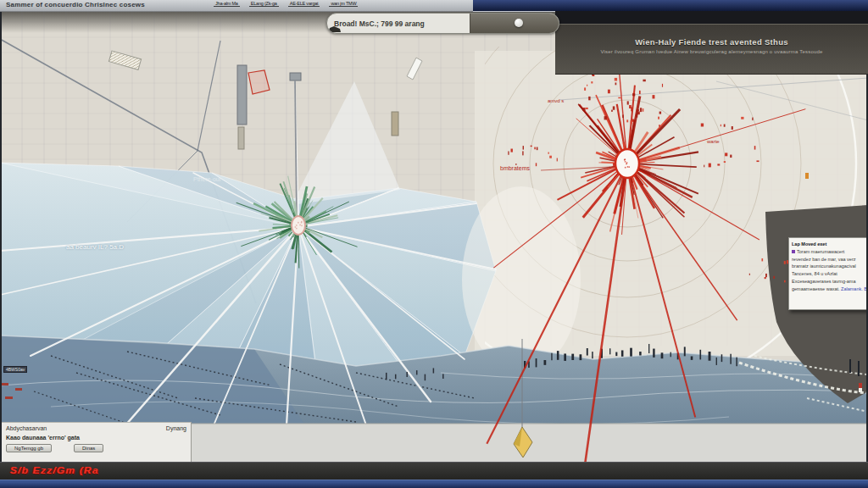  What do you see at coordinates (434, 471) in the screenshot?
I see `status-bar: S/b Ezz/Gm (Ra` at bounding box center [434, 471].